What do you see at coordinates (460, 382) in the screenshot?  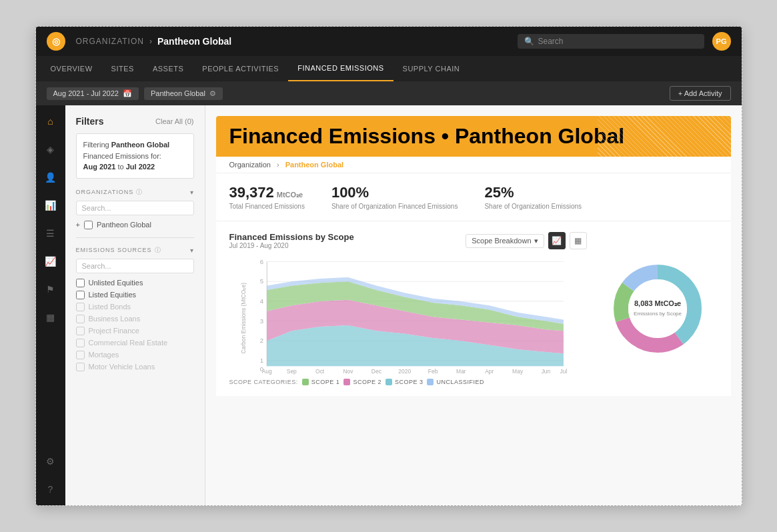 I see `unclassified-label: Unclassified` at bounding box center [460, 382].